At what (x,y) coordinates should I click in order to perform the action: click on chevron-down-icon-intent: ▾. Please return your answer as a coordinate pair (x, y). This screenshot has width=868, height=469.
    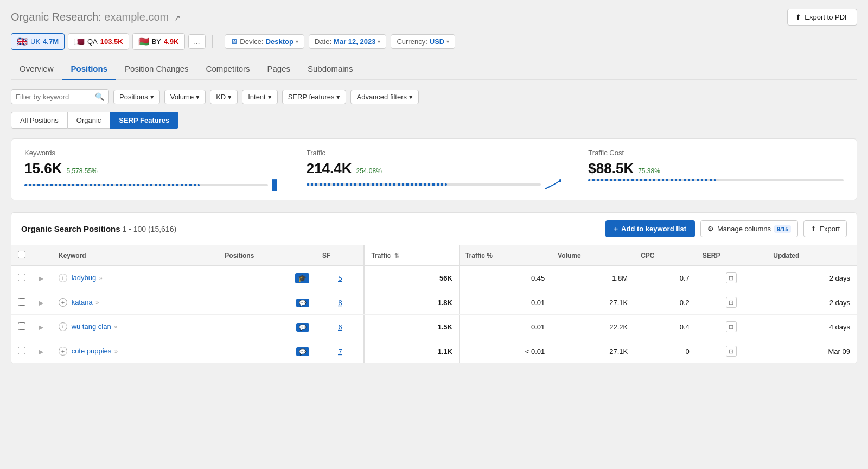
    Looking at the image, I should click on (270, 97).